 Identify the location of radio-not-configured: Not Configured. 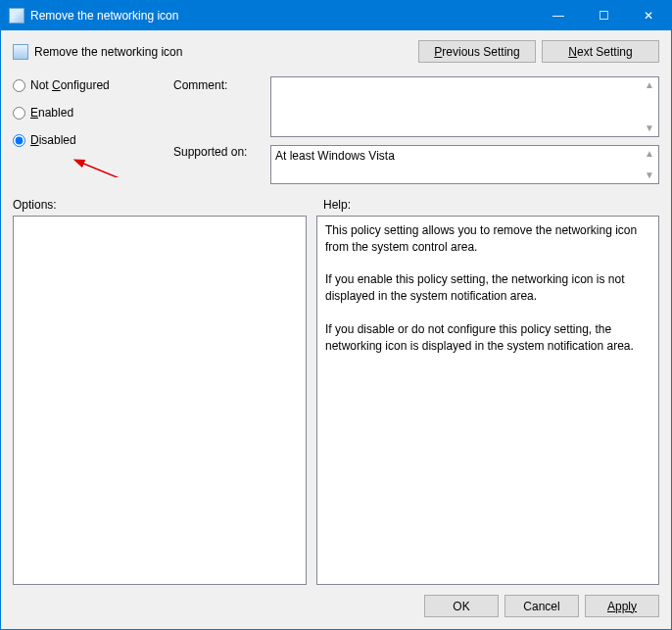
(91, 85).